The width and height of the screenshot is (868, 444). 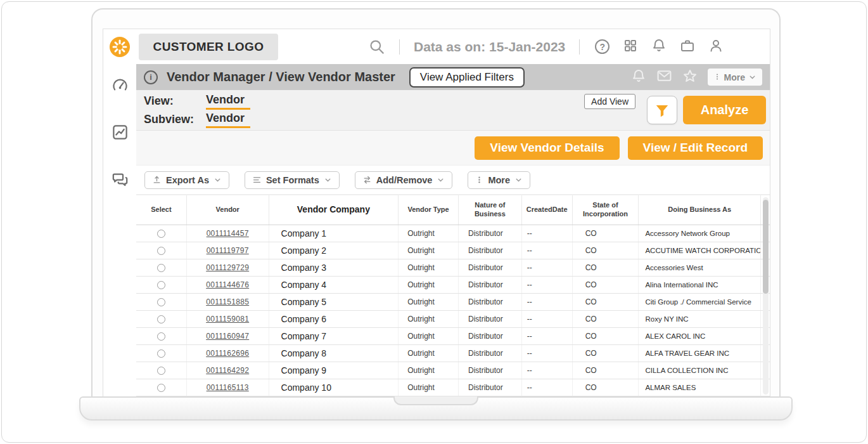 What do you see at coordinates (428, 210) in the screenshot?
I see `column-header-vendor-type: Vendor Type` at bounding box center [428, 210].